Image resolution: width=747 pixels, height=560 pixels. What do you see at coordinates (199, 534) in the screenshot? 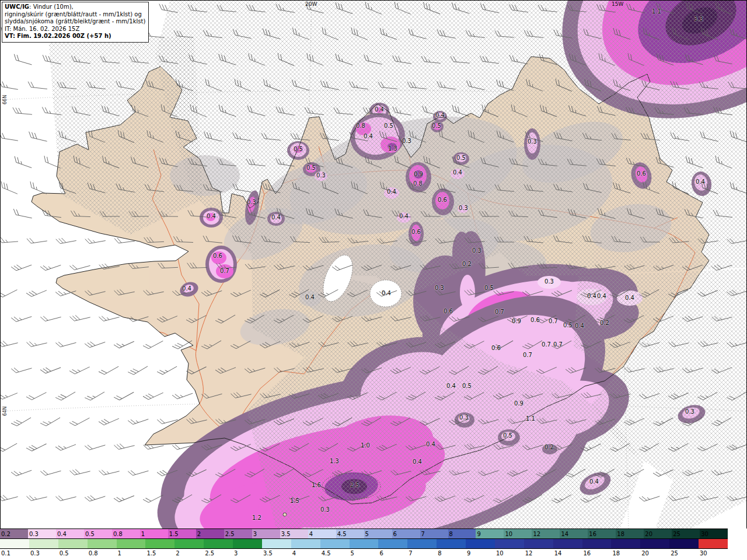
I see `sleet-scale-tick-label: 2` at bounding box center [199, 534].